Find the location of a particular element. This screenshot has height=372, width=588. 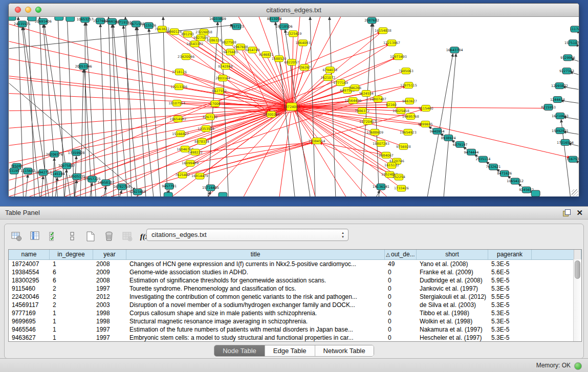

cell-out-de-: 49 is located at coordinates (401, 264).